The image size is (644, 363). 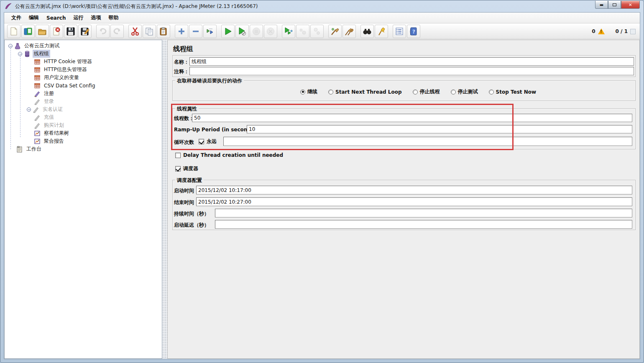 I want to click on forever-checkbox, so click(x=202, y=141).